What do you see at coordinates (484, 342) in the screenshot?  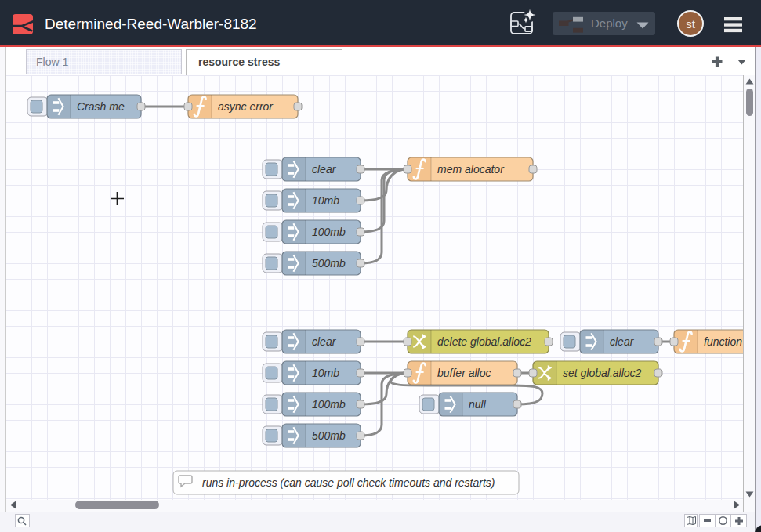 I see `svg-text: delete global.alloc2` at bounding box center [484, 342].